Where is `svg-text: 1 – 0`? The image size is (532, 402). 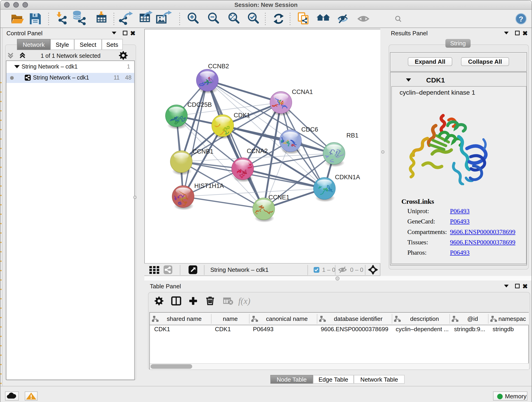
svg-text: 1 – 0 is located at coordinates (329, 270).